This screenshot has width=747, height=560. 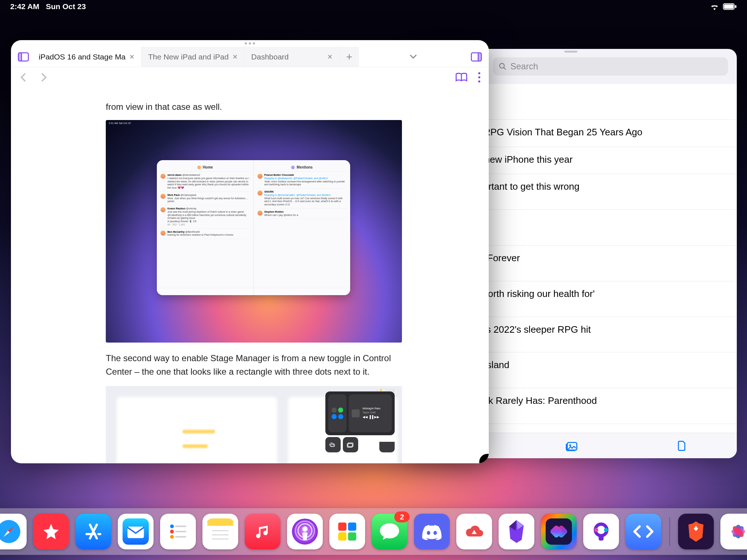 What do you see at coordinates (601, 532) in the screenshot?
I see `dock-app-pq` at bounding box center [601, 532].